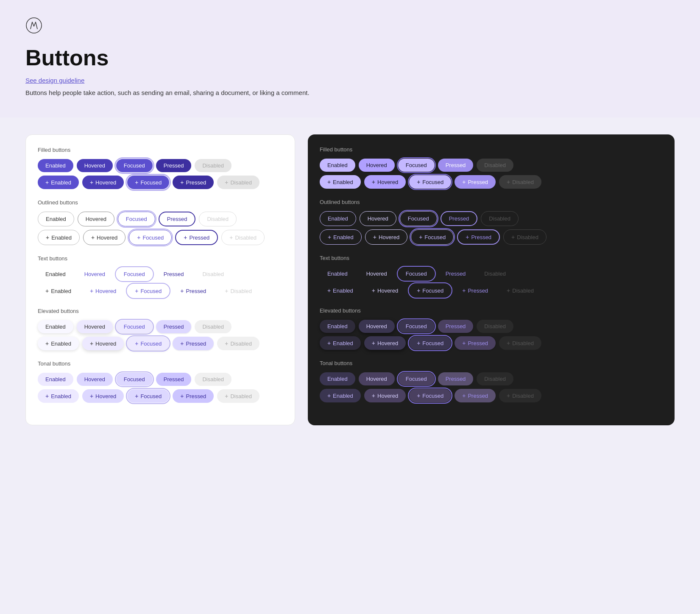  I want to click on light-outlined-icon-pressed-btn: + Pressed, so click(197, 237).